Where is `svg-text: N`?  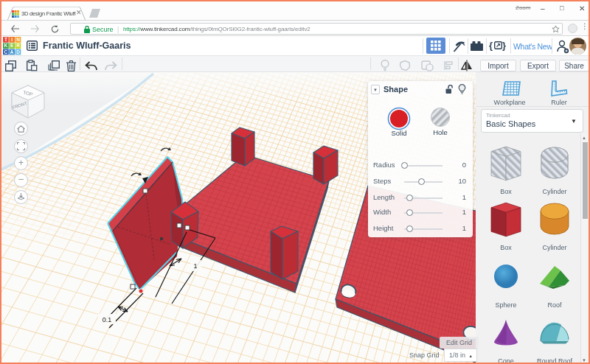 svg-text: N is located at coordinates (18, 40).